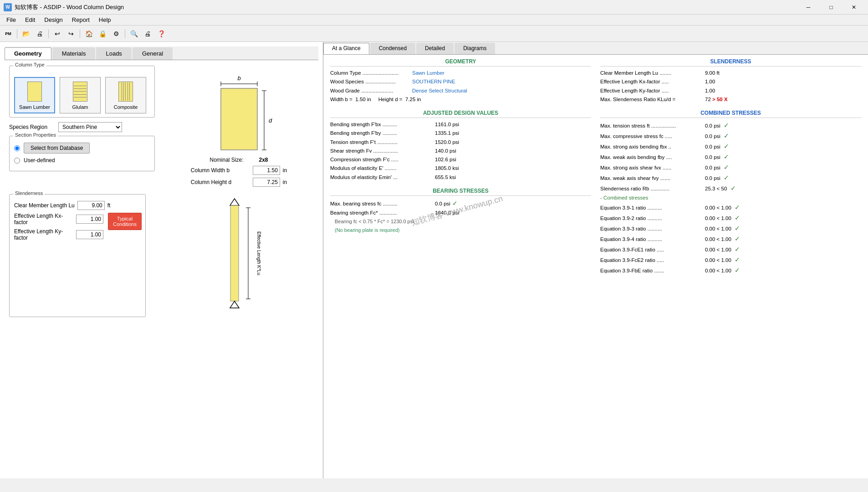 Image resolution: width=868 pixels, height=492 pixels. I want to click on eq-row-1: Equation 3.9-2 ratio ..........0.00 < 1.…, so click(730, 218).